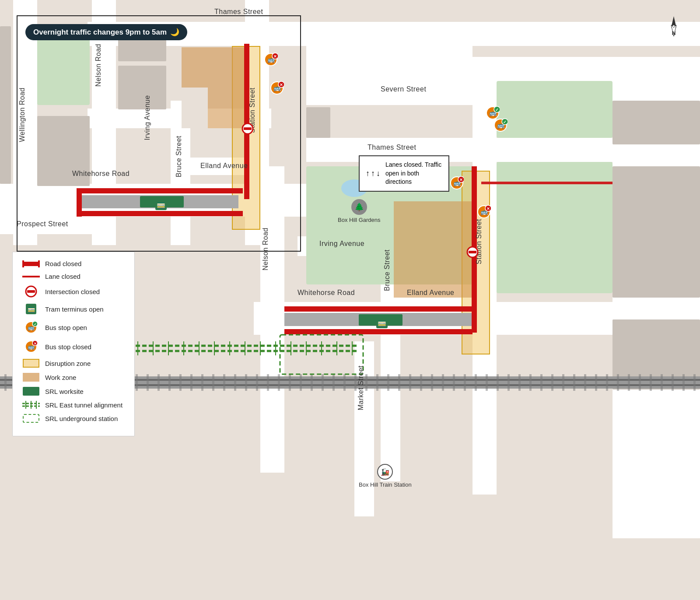 Image resolution: width=700 pixels, height=600 pixels. What do you see at coordinates (385, 485) in the screenshot?
I see `train-station-label: Box Hill Train Station` at bounding box center [385, 485].